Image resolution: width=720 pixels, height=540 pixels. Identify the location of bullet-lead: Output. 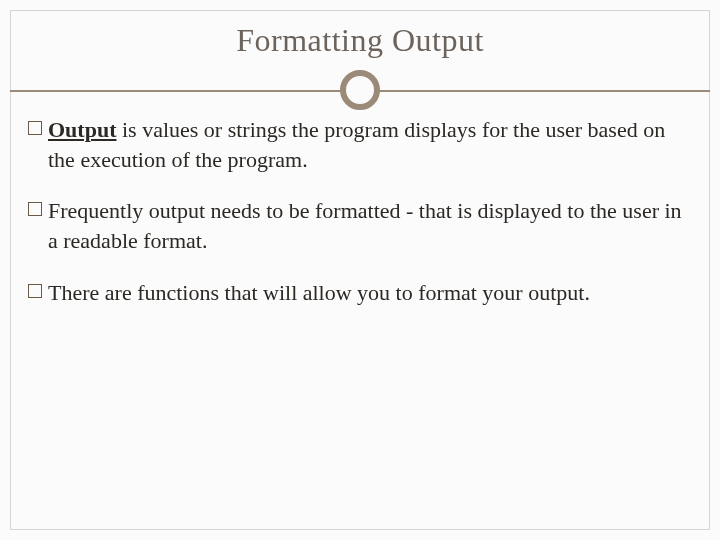
(82, 130).